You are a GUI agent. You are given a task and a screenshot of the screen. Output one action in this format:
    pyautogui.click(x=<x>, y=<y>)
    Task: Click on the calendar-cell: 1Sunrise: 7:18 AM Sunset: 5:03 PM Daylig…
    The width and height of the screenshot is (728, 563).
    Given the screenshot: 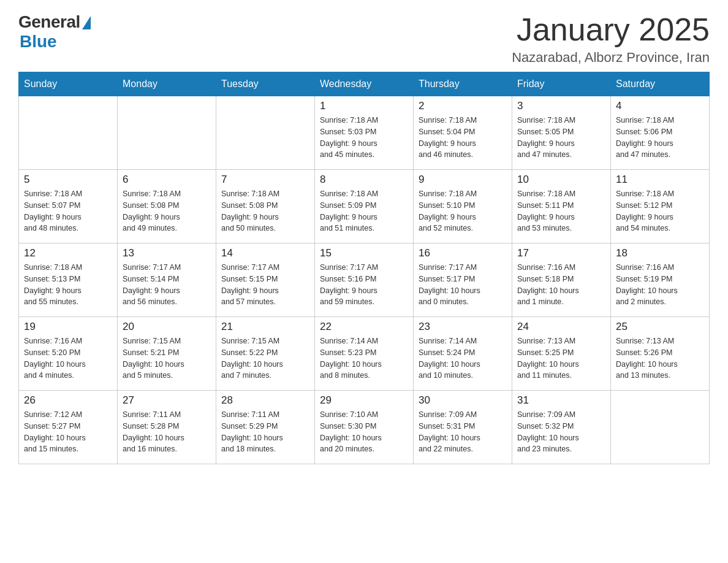 What is the action you would take?
    pyautogui.click(x=364, y=133)
    